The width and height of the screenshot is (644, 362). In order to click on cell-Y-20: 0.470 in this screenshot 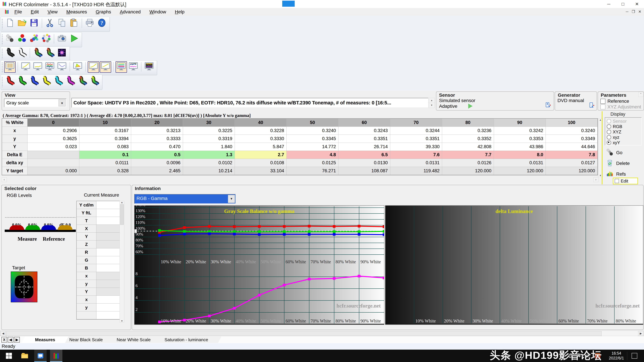, I will do `click(157, 147)`.